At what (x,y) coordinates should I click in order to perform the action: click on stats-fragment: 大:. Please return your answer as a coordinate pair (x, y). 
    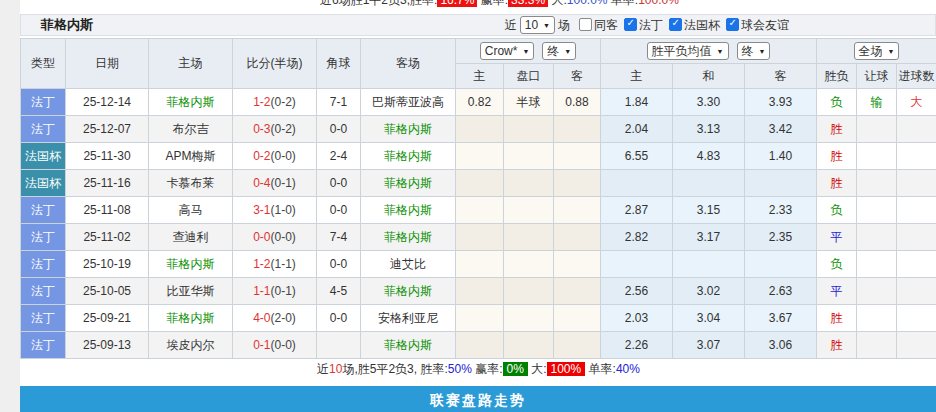
    Looking at the image, I should click on (558, 4).